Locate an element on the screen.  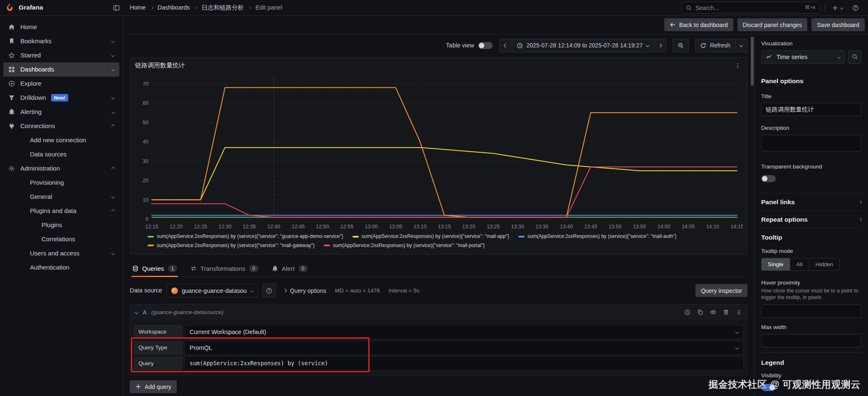
tab-alert: Alert0 is located at coordinates (290, 269).